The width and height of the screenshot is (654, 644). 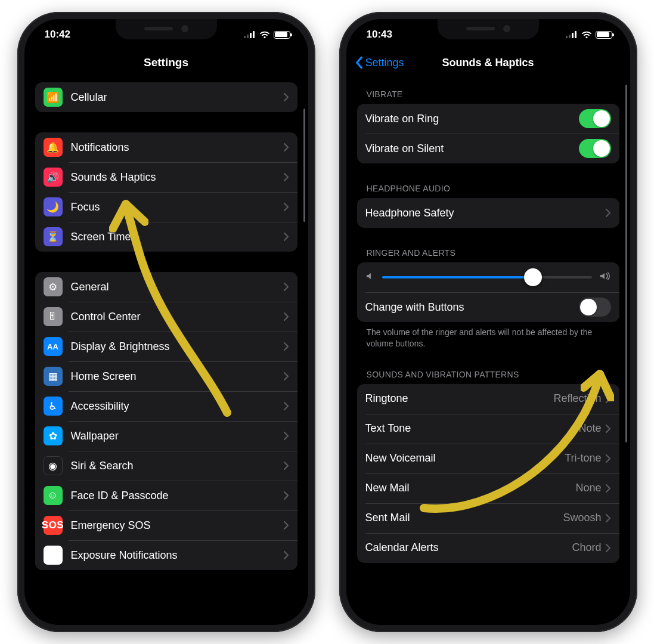 What do you see at coordinates (166, 555) in the screenshot?
I see `row-exposure: ⠿Exposure Notifications` at bounding box center [166, 555].